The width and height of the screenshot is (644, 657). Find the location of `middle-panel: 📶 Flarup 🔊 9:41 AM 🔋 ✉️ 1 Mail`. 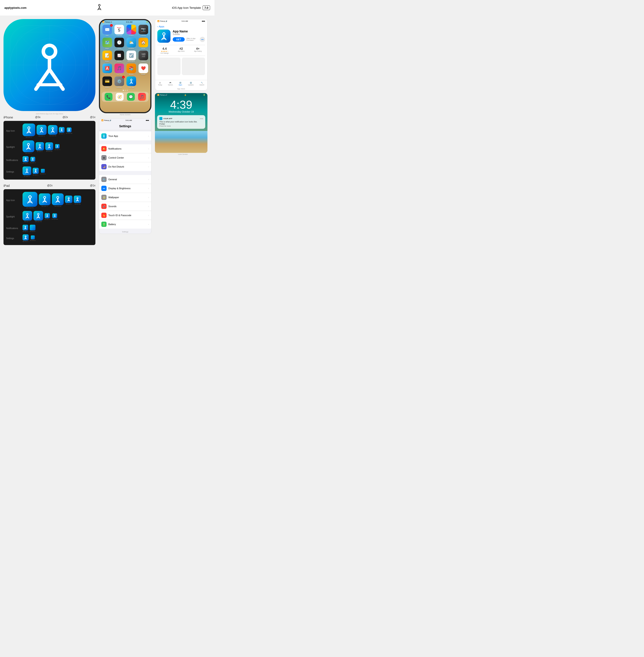

middle-panel: 📶 Flarup 🔊 9:41 AM 🔋 ✉️ 1 Mail is located at coordinates (125, 134).